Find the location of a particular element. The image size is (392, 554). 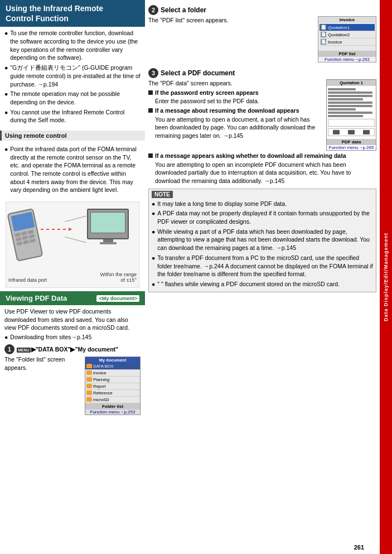

tv-illustration is located at coordinates (108, 227).